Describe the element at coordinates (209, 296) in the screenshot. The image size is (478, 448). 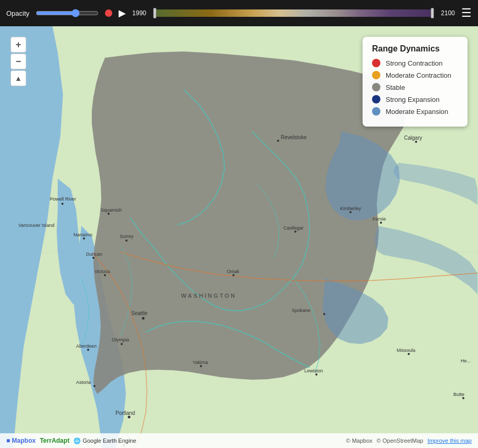
I see `svg-text: WASHINGTON` at that location.